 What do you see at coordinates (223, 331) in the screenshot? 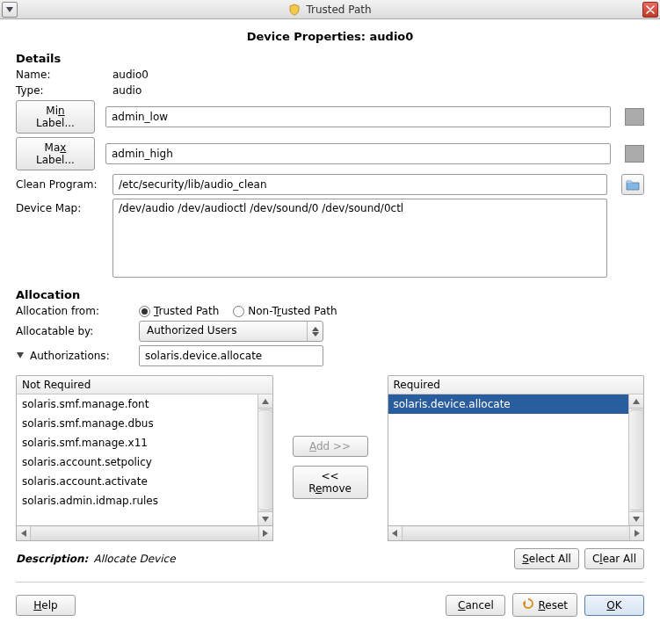
I see `allocatable-by-value: Authorized Users` at bounding box center [223, 331].